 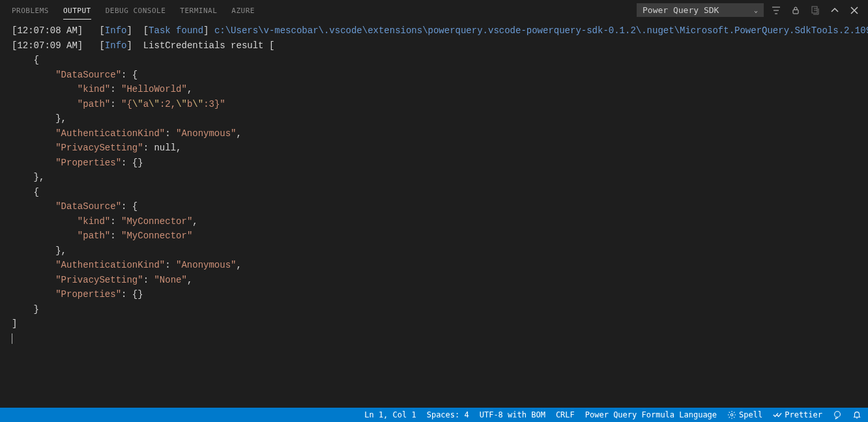 What do you see at coordinates (434, 415) in the screenshot?
I see `status-bar: Ln 1, Col 1 Spaces: 4 UTF-8 with BOM CRL…` at bounding box center [434, 415].